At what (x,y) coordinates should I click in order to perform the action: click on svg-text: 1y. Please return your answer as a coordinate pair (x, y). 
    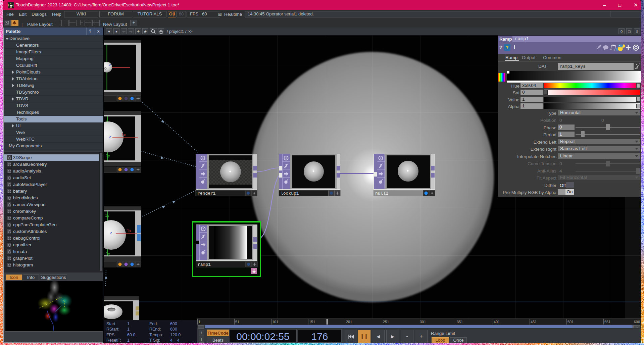
    Looking at the image, I should click on (107, 215).